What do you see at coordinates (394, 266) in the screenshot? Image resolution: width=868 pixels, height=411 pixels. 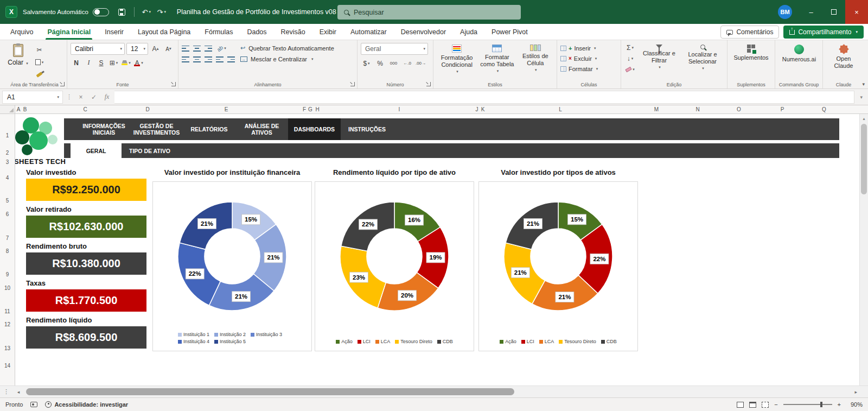 I see `chart-card: 16%19%20%23%22% AçãoLCILCATesouro Direto…` at bounding box center [394, 266].